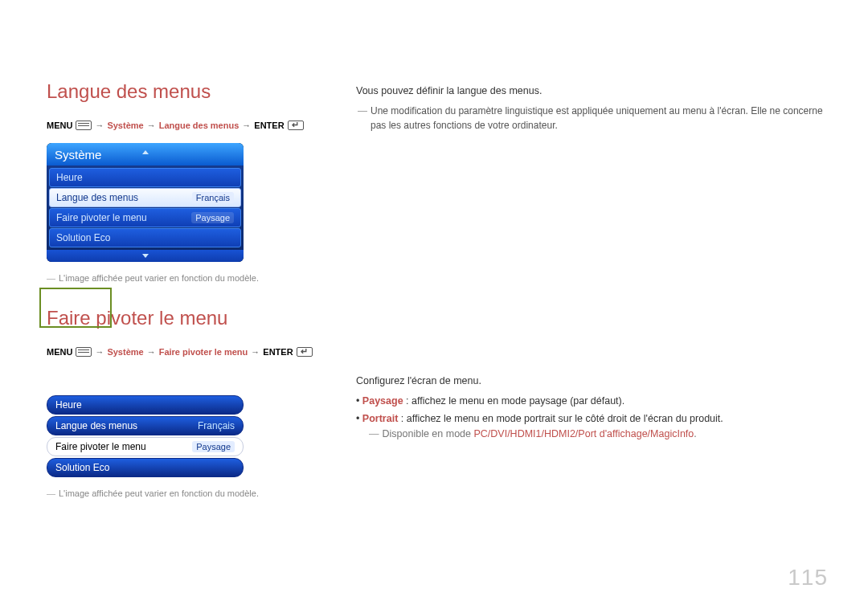 The image size is (868, 613). I want to click on osd-header-label: Système, so click(78, 154).